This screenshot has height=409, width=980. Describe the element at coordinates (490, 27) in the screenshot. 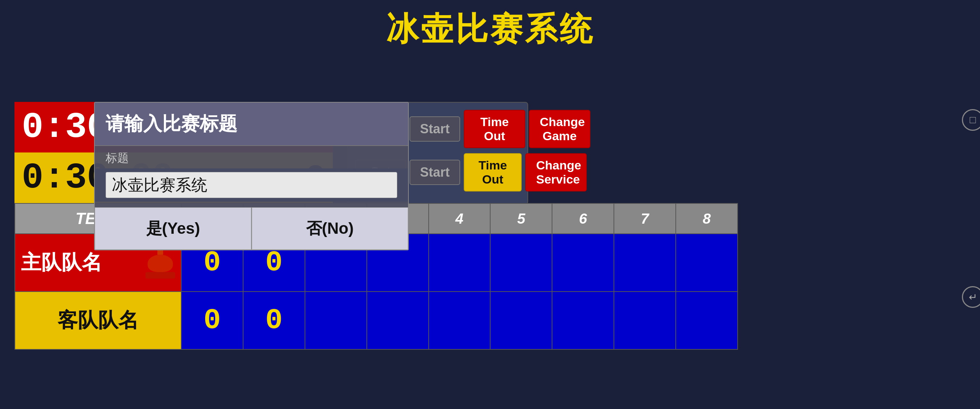

I see `main-title: 冰壶比赛系统` at that location.